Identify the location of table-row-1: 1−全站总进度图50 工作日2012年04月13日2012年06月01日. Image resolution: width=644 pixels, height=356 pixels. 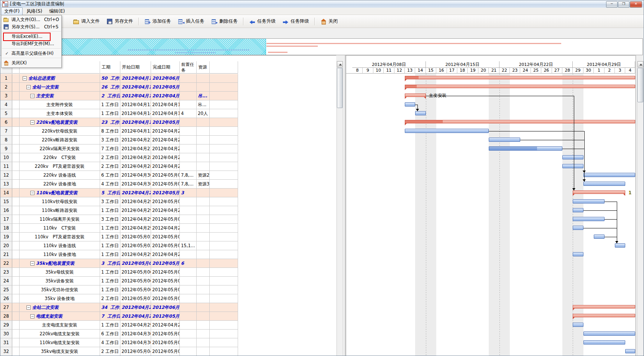
(119, 78).